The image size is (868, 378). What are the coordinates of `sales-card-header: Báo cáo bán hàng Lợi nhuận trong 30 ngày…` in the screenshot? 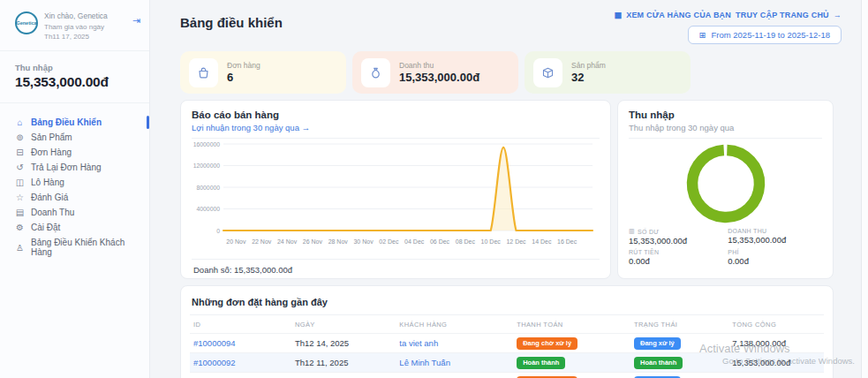 It's located at (396, 124).